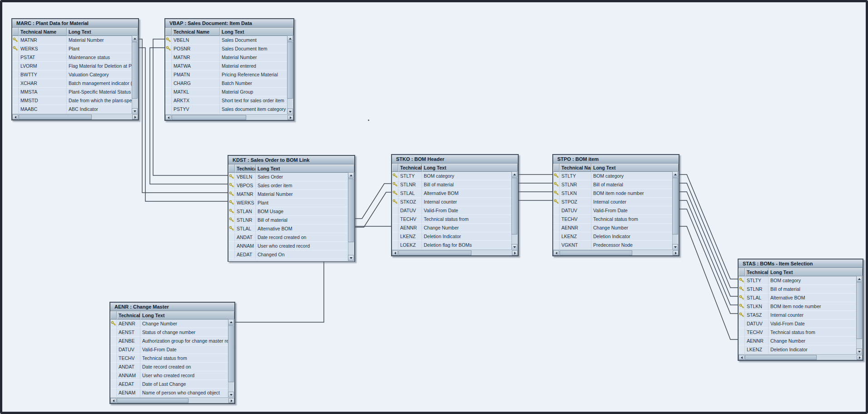  Describe the element at coordinates (229, 75) in the screenshot. I see `field-row: PMATN Pricing Reference Material` at that location.